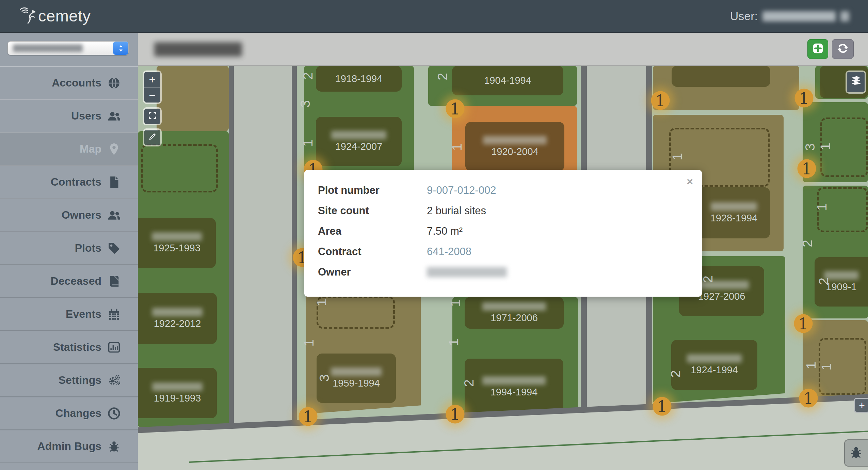 The height and width of the screenshot is (470, 868). Describe the element at coordinates (177, 248) in the screenshot. I see `deceased-dates: 1925-1993` at that location.